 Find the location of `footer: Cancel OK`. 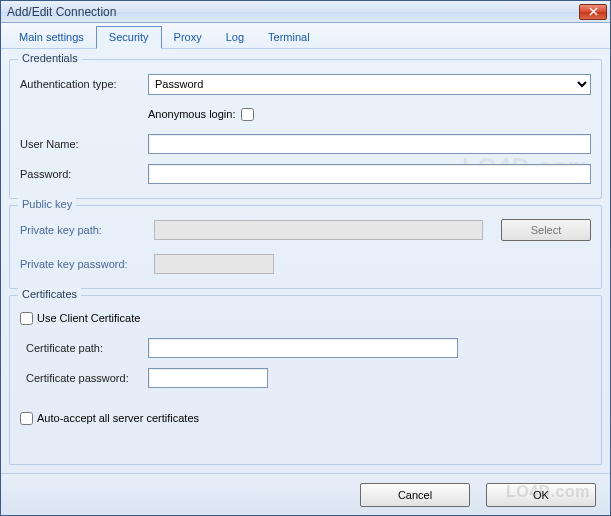

footer: Cancel OK is located at coordinates (306, 494).